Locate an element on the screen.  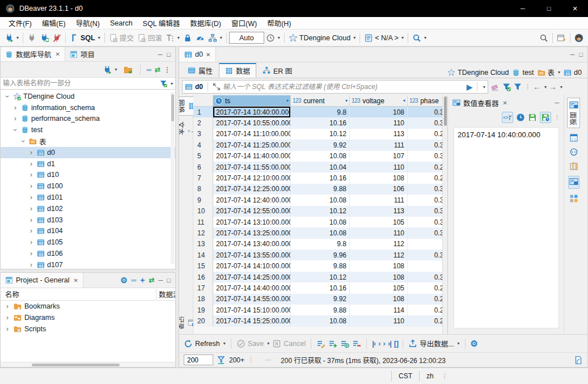
cell-voltage: 110 is located at coordinates (379, 123).